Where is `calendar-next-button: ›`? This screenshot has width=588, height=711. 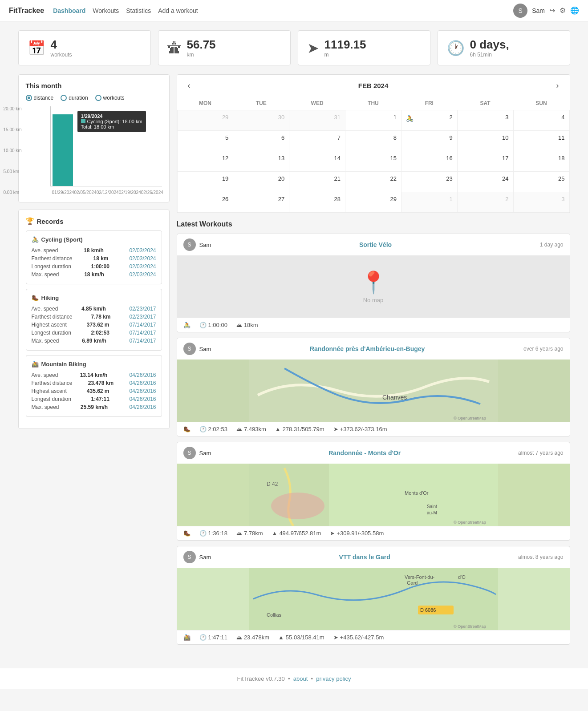
calendar-next-button: › is located at coordinates (557, 85).